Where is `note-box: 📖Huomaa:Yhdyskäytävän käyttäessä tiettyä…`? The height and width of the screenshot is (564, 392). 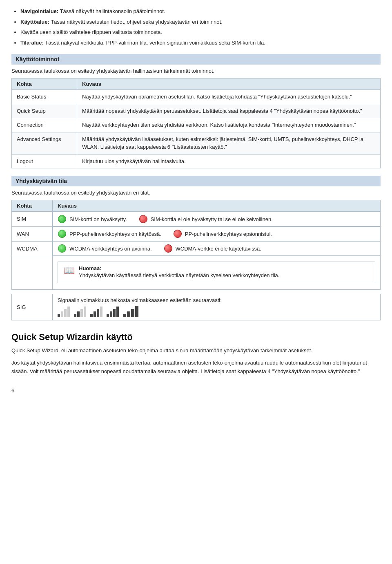
note-box: 📖Huomaa:Yhdyskäytävän käyttäessä tiettyä… is located at coordinates (216, 272).